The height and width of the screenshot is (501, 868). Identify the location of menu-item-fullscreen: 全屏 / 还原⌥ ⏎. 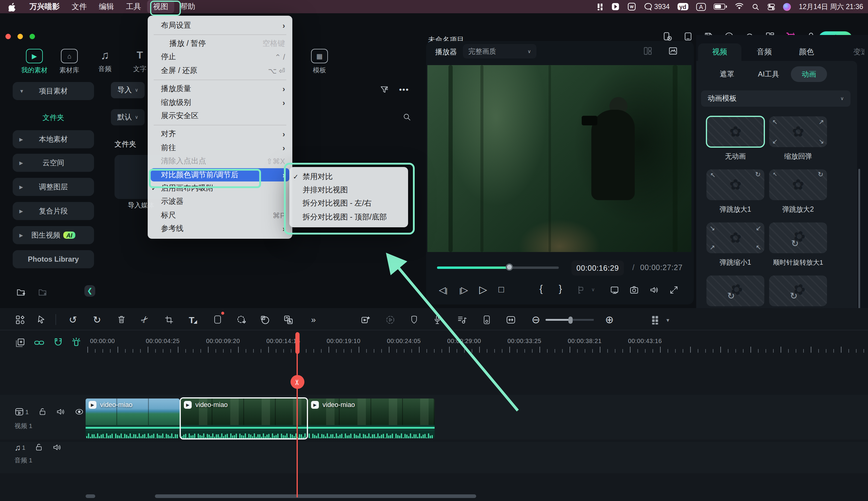
(220, 71).